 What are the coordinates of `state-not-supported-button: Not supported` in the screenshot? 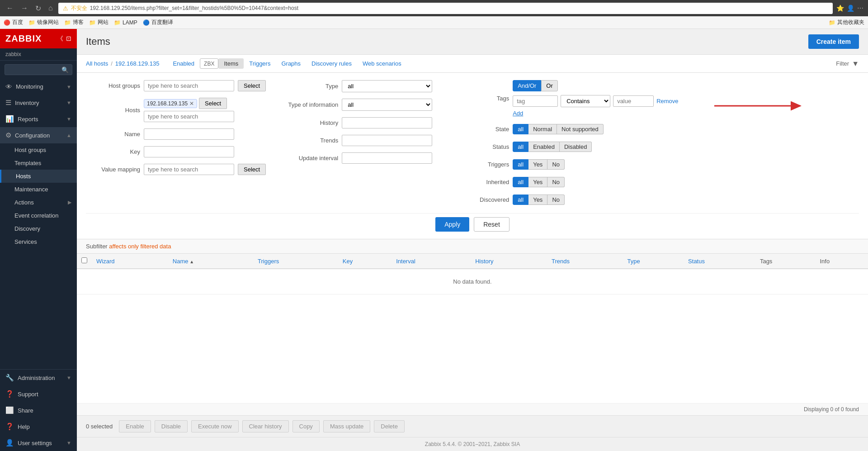 It's located at (580, 129).